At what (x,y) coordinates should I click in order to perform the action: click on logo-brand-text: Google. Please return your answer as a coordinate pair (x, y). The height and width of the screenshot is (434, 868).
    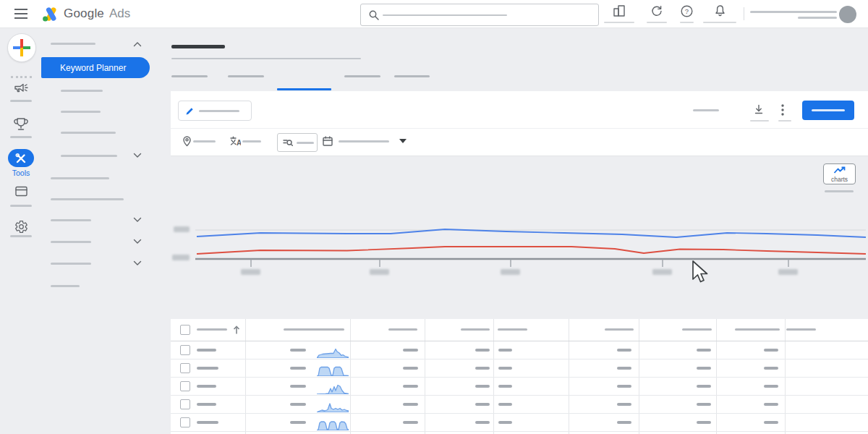
    Looking at the image, I should click on (84, 14).